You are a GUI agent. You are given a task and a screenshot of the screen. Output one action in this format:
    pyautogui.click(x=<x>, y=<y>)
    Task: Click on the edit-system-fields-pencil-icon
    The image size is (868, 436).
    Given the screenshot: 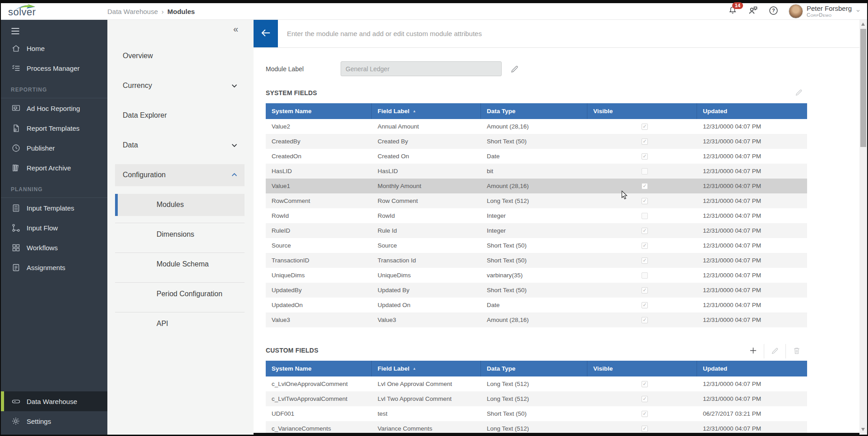 What is the action you would take?
    pyautogui.click(x=799, y=92)
    